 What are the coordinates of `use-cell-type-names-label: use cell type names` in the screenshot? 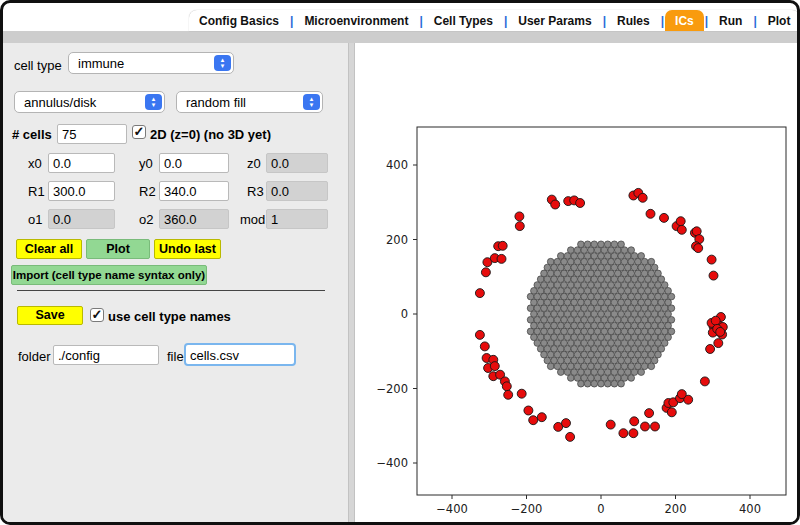 It's located at (170, 316).